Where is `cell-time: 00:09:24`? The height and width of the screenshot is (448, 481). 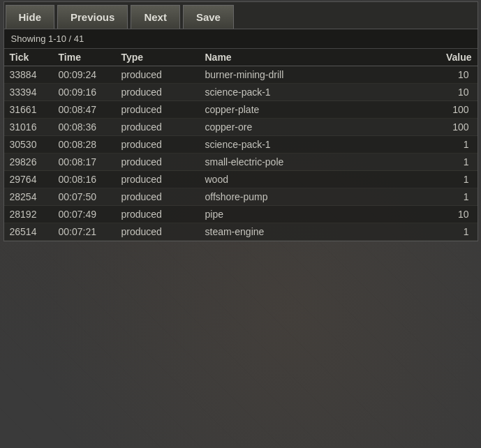 cell-time: 00:09:24 is located at coordinates (84, 75).